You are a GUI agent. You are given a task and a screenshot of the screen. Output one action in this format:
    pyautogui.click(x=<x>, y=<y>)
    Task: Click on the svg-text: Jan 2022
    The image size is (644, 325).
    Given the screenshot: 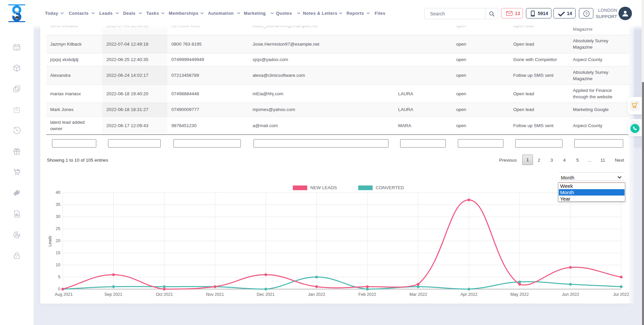 What is the action you would take?
    pyautogui.click(x=317, y=294)
    